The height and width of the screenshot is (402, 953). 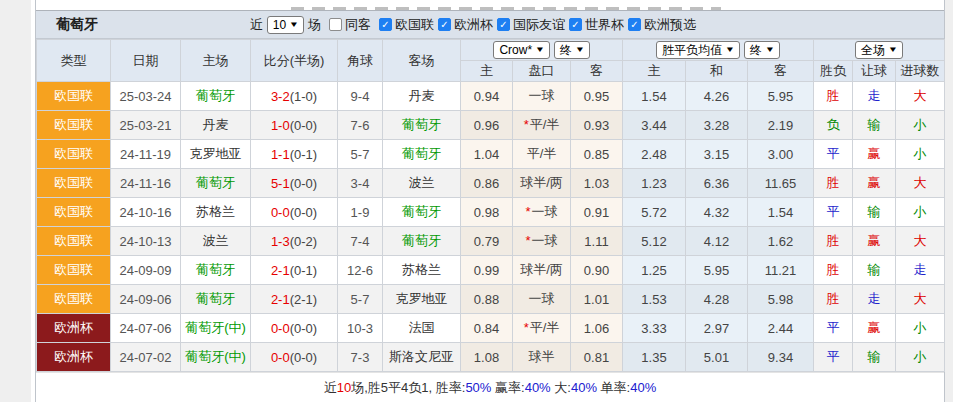 I want to click on europe-draw-odds: 6.36, so click(x=717, y=184).